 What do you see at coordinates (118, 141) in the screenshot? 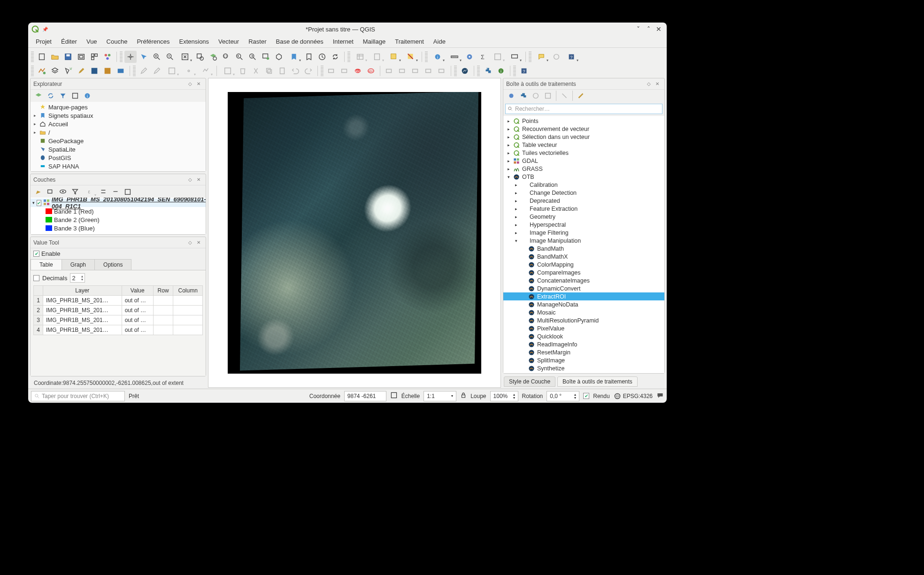
I see `explorer-item: GeoPackage` at bounding box center [118, 141].